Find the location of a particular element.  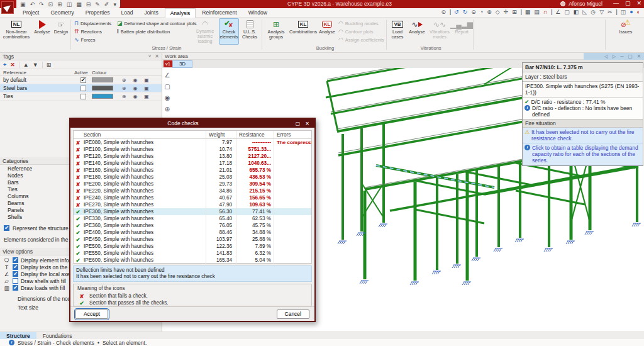

displacements-button: ⊓ Displacements is located at coordinates (93, 23).